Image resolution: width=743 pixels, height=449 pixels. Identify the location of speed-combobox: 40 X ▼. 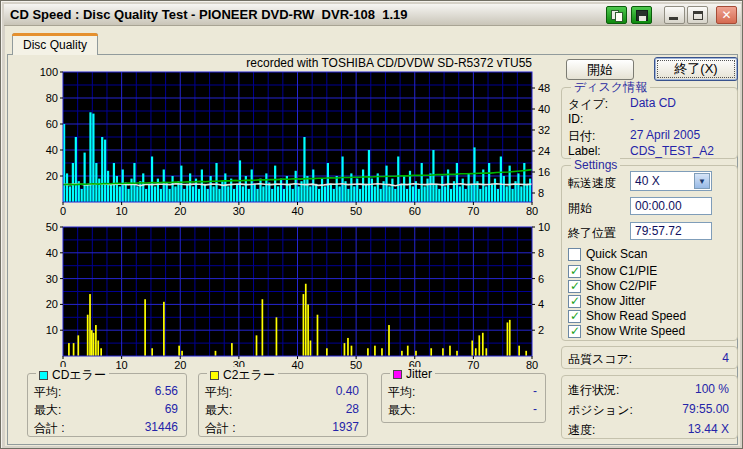
(671, 181).